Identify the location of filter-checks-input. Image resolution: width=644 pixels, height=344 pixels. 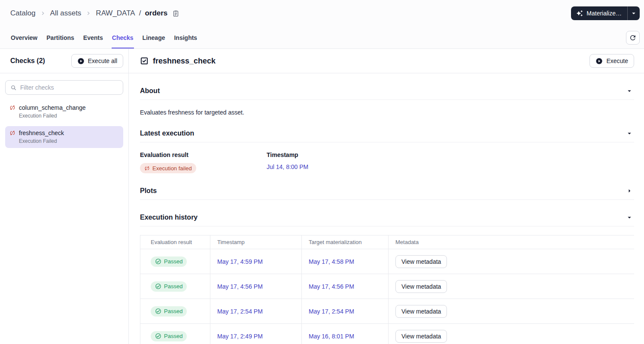
(69, 88).